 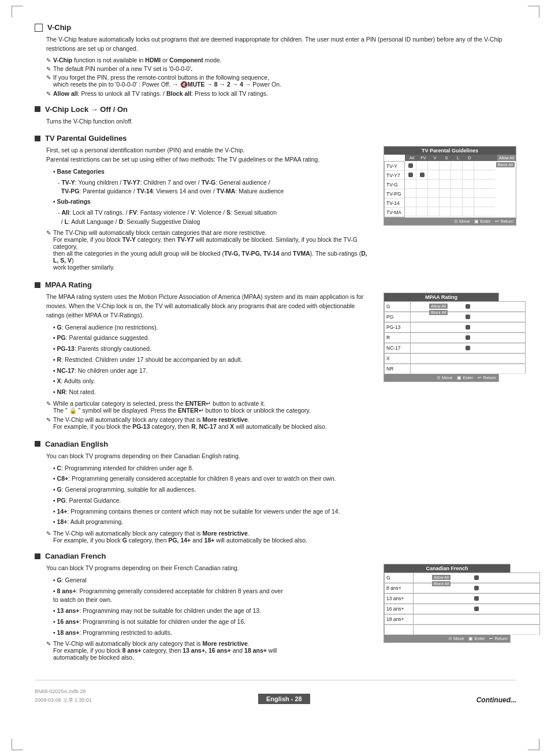 I want to click on ce-c8: • C8+: Programming generally considered …, so click(x=285, y=479).